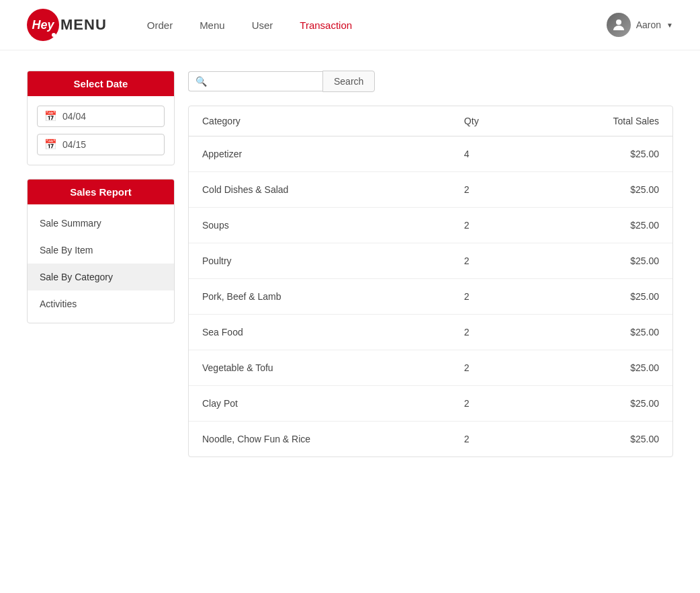 This screenshot has width=700, height=593. What do you see at coordinates (320, 226) in the screenshot?
I see `cell-category: Soups` at bounding box center [320, 226].